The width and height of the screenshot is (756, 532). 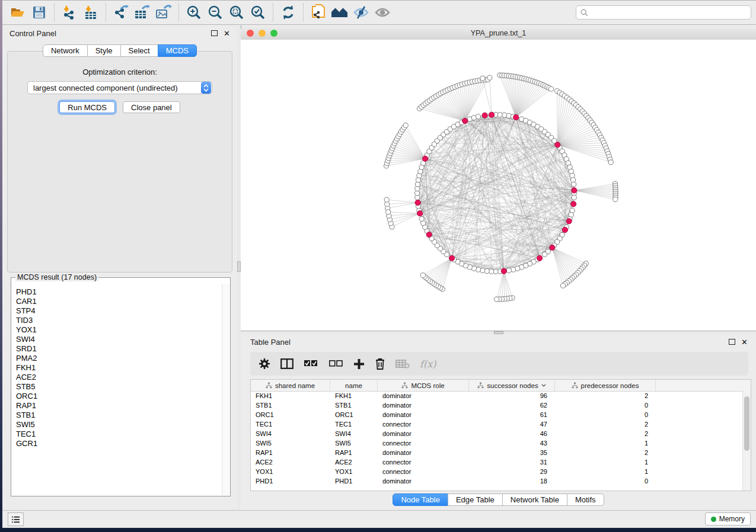 I want to click on import-table-button, so click(x=91, y=12).